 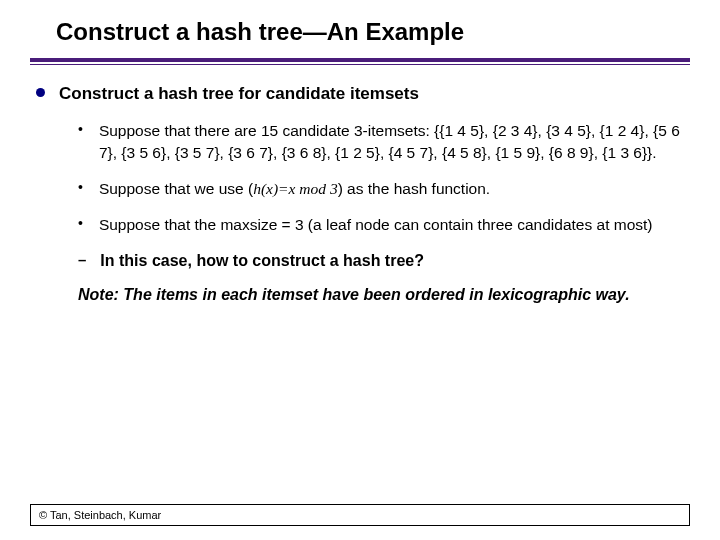 I want to click on rule-thin, so click(x=360, y=64).